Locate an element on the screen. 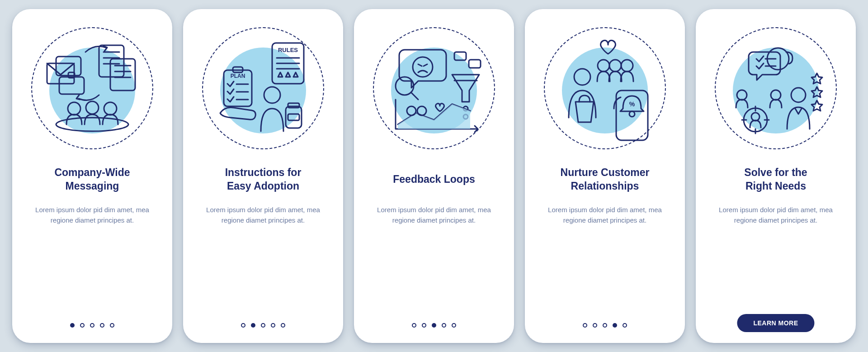 Image resolution: width=868 pixels, height=352 pixels. feedback-loops-icon is located at coordinates (434, 88).